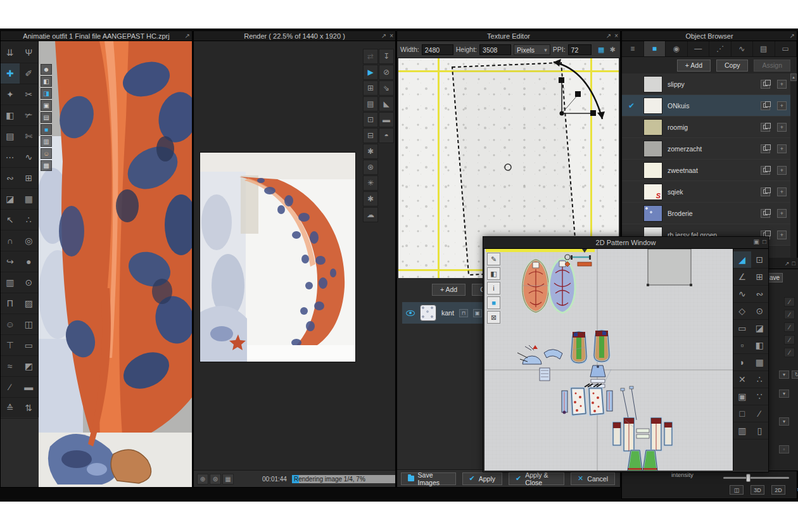  Describe the element at coordinates (706, 149) in the screenshot. I see `zomerzacht: zomerzacht +` at that location.